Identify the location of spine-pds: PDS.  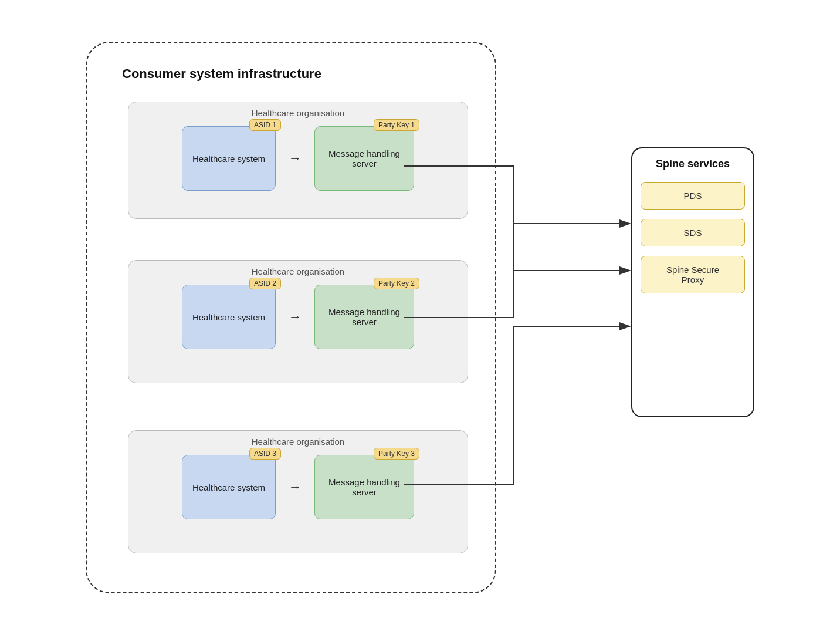
(693, 196).